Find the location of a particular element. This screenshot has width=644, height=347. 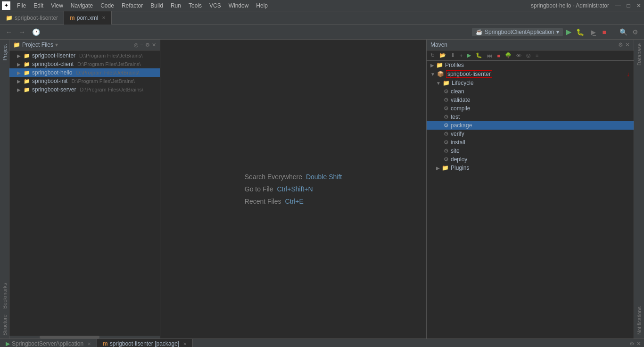

maven-item-verify: ⚙ verify is located at coordinates (530, 134).